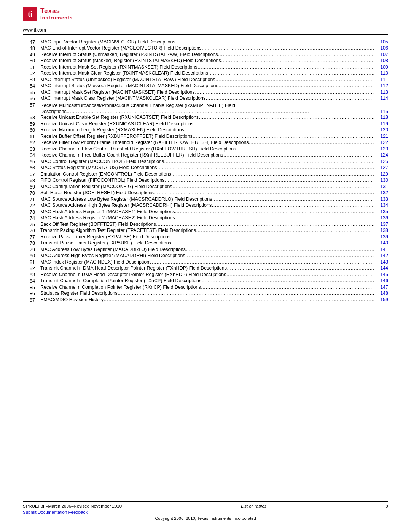 Image resolution: width=411 pixels, height=532 pixels. Describe the element at coordinates (381, 275) in the screenshot. I see `row-page: 145` at that location.